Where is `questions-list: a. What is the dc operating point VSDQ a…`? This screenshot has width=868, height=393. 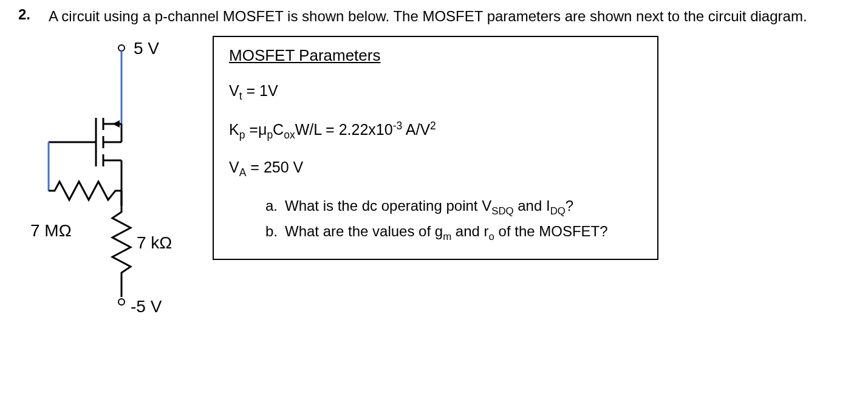
questions-list: a. What is the dc operating point VSDQ a… is located at coordinates (454, 220).